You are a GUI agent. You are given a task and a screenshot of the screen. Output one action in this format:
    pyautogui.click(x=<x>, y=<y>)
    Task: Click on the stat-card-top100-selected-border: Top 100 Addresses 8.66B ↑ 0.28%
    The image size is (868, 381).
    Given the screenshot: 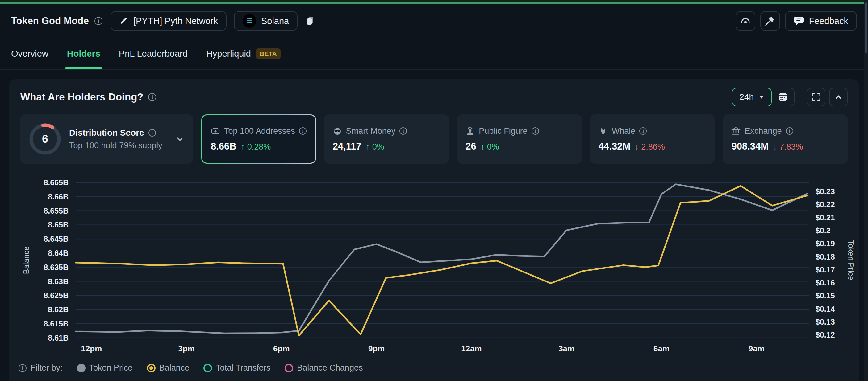 What is the action you would take?
    pyautogui.click(x=259, y=139)
    